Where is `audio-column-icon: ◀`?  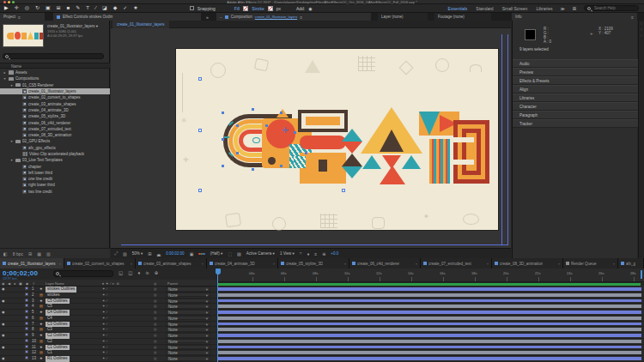 audio-column-icon: ◀ is located at coordinates (9, 283).